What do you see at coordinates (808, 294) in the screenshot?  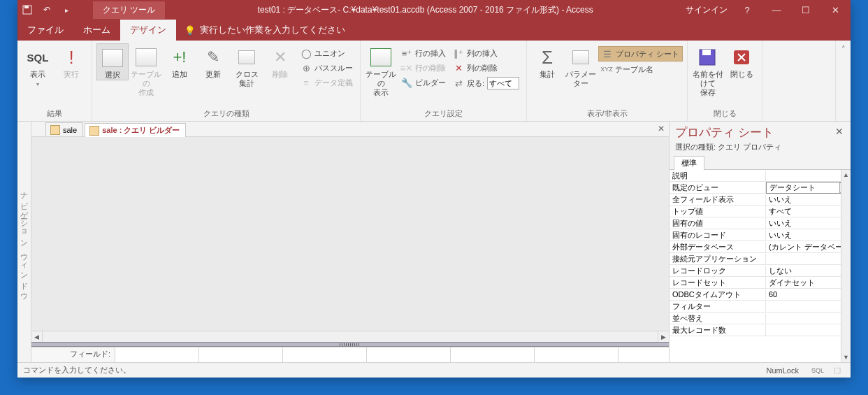 I see `property-value: 60` at bounding box center [808, 294].